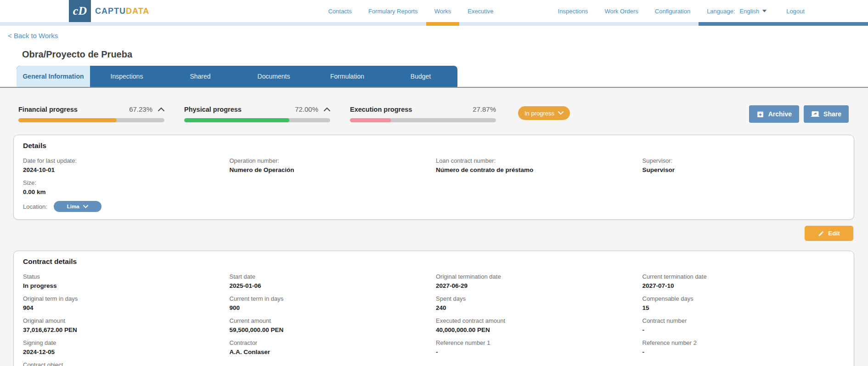 This screenshot has height=366, width=868. What do you see at coordinates (537, 299) in the screenshot?
I see `field-label: Spent days` at bounding box center [537, 299].